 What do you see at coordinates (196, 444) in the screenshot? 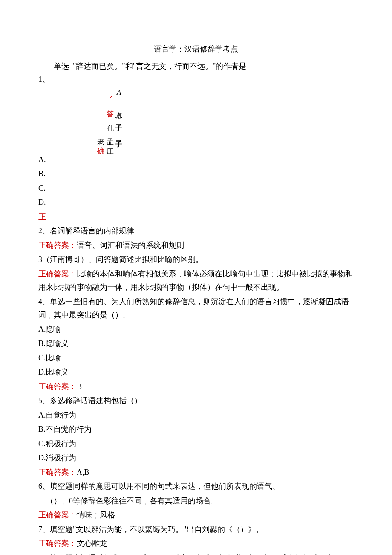
I see `q5-option-c: C.积极行为` at bounding box center [196, 444].